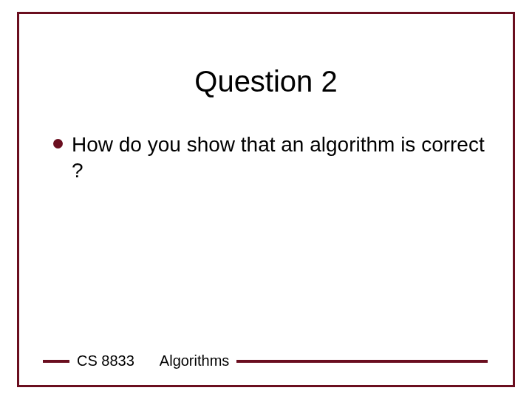  What do you see at coordinates (270, 157) in the screenshot?
I see `bullet-item: How do you show that an algorithm is cor…` at bounding box center [270, 157].